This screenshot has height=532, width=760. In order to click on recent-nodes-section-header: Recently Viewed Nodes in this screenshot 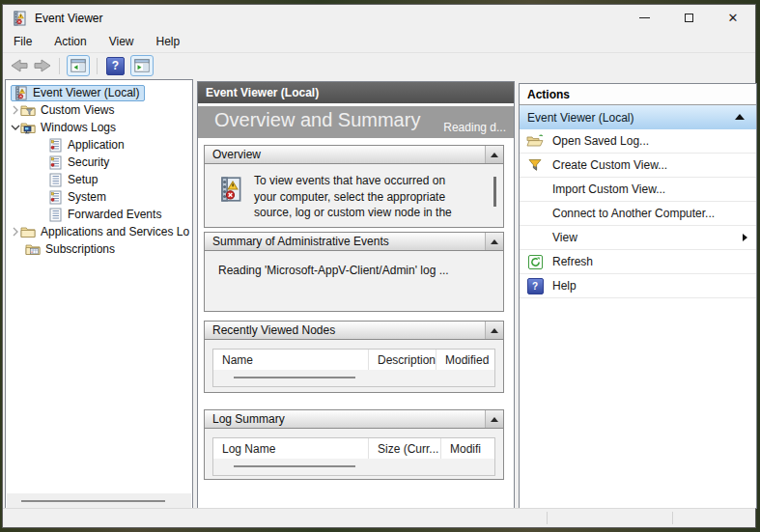, I will do `click(353, 330)`.